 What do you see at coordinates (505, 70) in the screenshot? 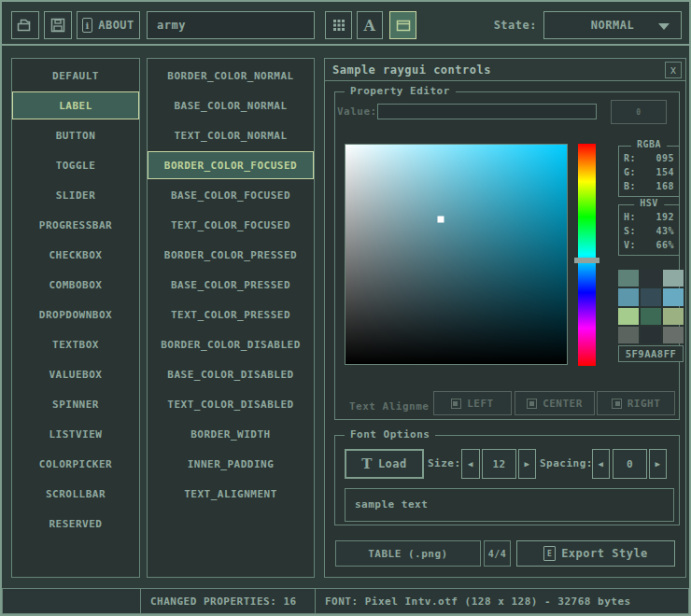
I see `window-titlebar: Sample raygui controls` at bounding box center [505, 70].